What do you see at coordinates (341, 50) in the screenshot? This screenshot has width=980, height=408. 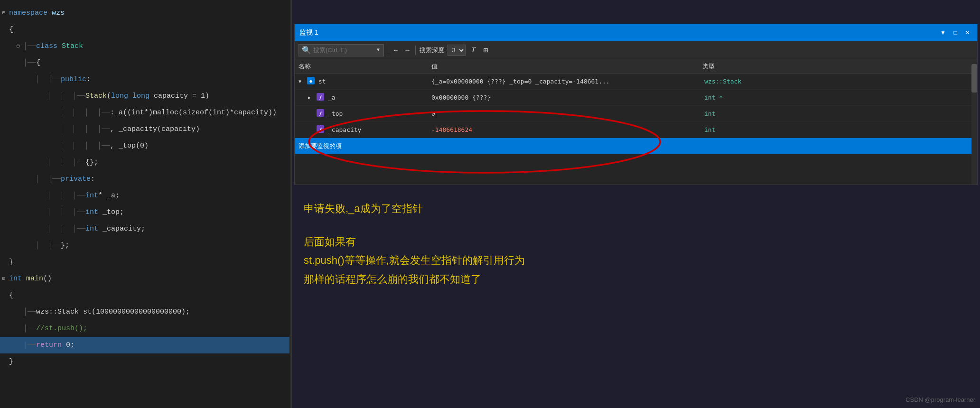 I see `search-box: 🔍 ▼` at bounding box center [341, 50].